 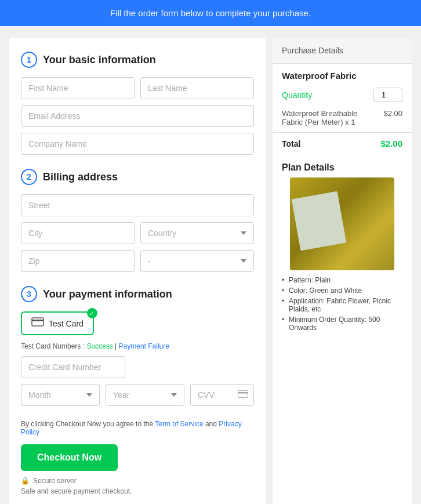 I want to click on purchase-details-header: Purchase Details, so click(x=342, y=51).